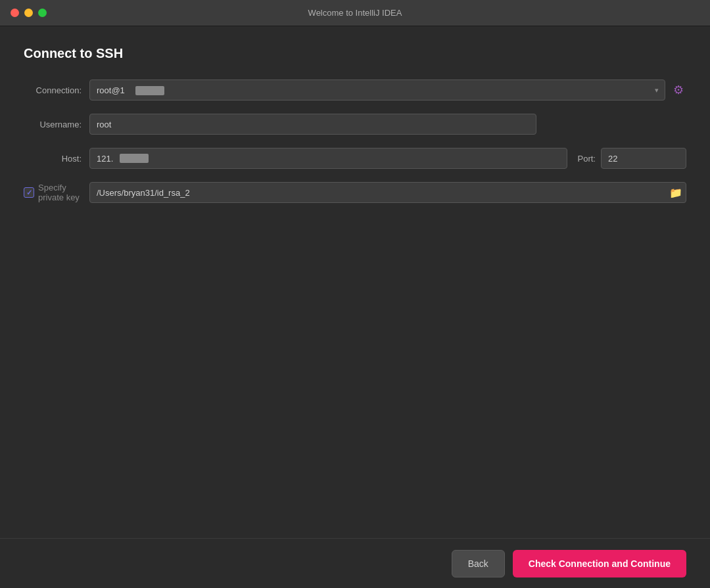 This screenshot has height=588, width=710. What do you see at coordinates (355, 54) in the screenshot?
I see `dialog-heading: Connect to SSH` at bounding box center [355, 54].